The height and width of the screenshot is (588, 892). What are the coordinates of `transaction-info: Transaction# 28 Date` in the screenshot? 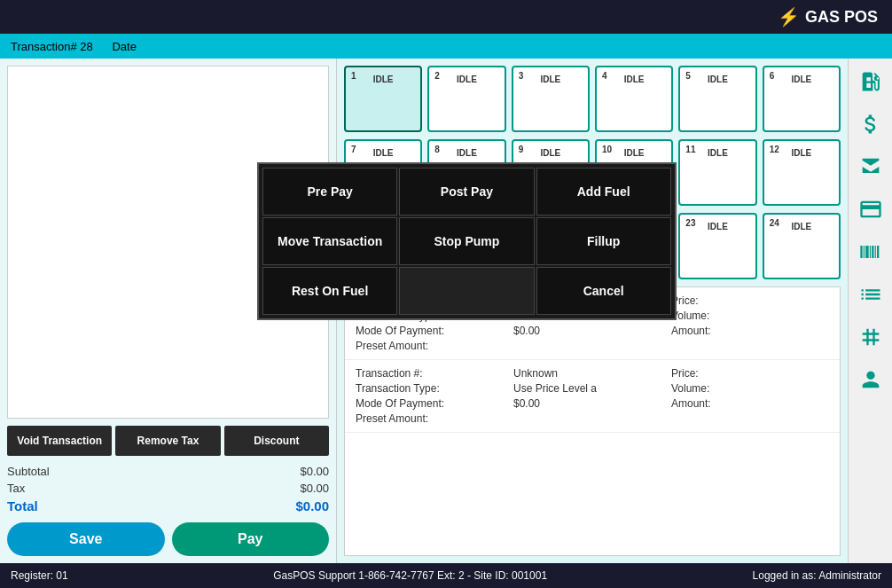 It's located at (74, 46).